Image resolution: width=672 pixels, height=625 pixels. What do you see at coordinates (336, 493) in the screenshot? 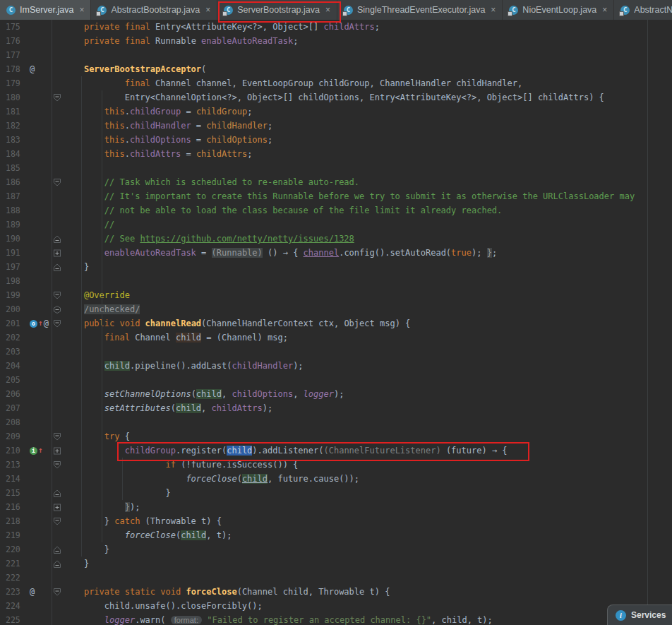
I see `code-line-215: 215 }` at bounding box center [336, 493].